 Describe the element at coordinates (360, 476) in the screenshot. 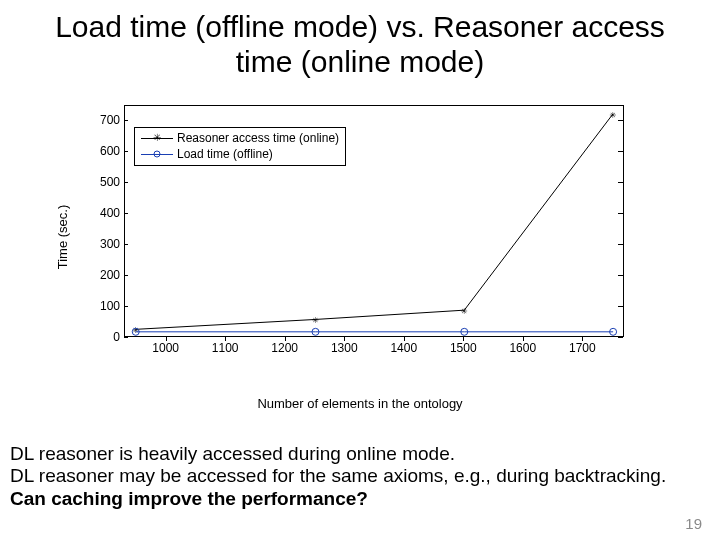

I see `note-line-2: DL reasoner may be accessed for the same…` at that location.